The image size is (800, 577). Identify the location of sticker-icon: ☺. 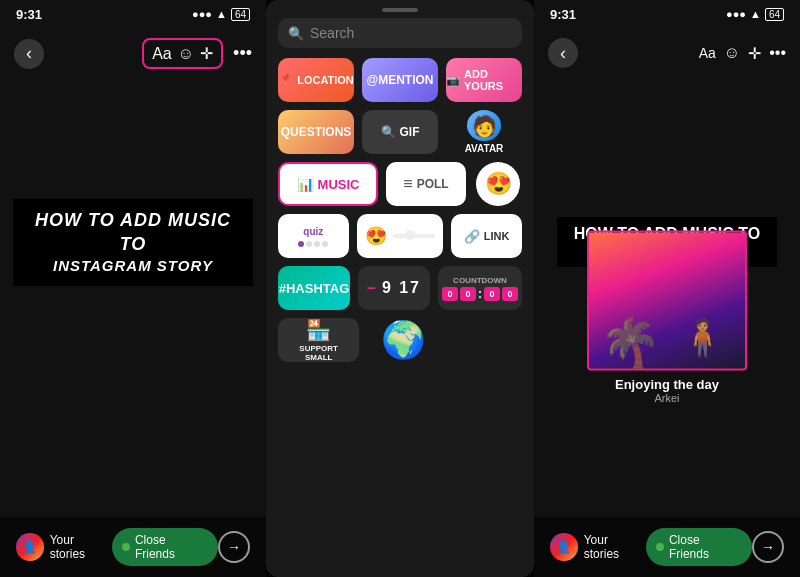
(186, 54).